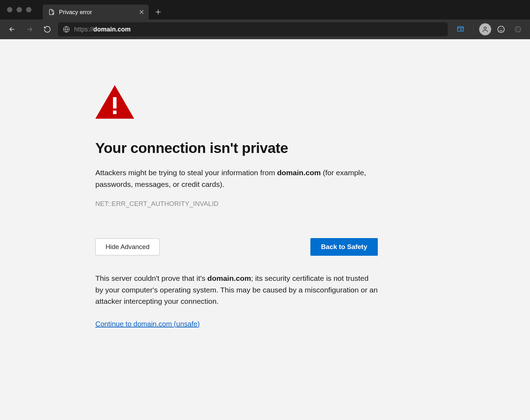 The image size is (530, 420). Describe the element at coordinates (29, 10) in the screenshot. I see `maximize-window-button` at that location.